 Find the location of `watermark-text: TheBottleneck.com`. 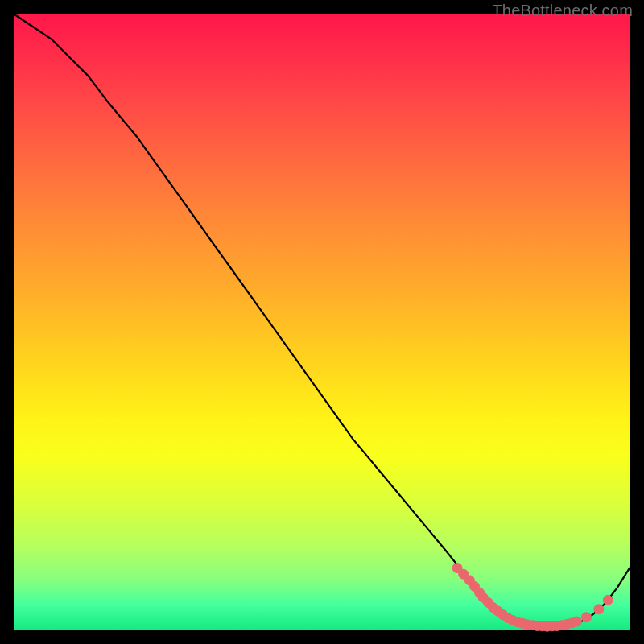

watermark-text: TheBottleneck.com is located at coordinates (562, 11).